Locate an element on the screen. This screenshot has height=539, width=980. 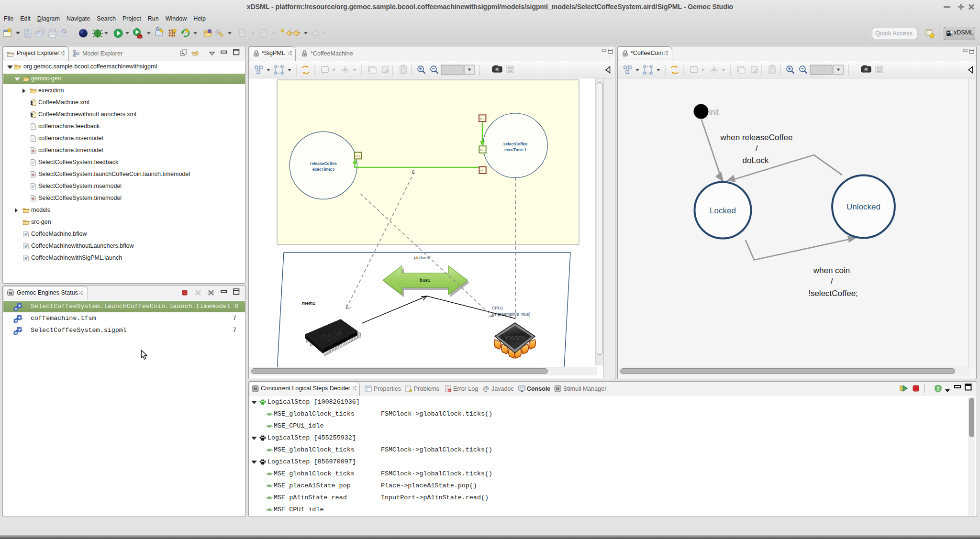
svg-text: platform1 is located at coordinates (423, 258).